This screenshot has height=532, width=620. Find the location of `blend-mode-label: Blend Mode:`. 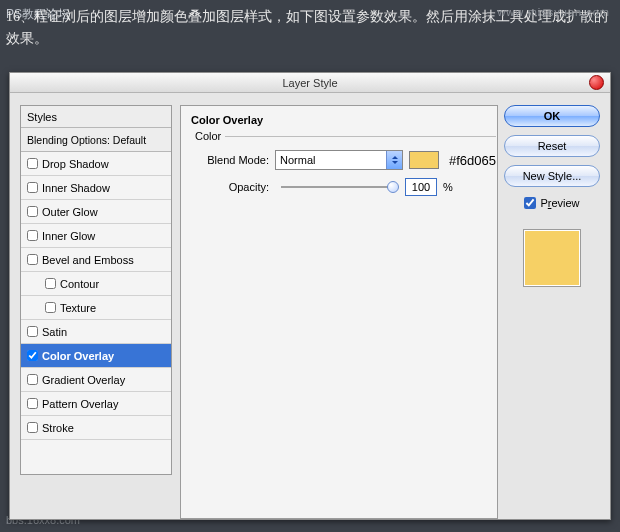

blend-mode-label: Blend Mode: is located at coordinates (230, 160).